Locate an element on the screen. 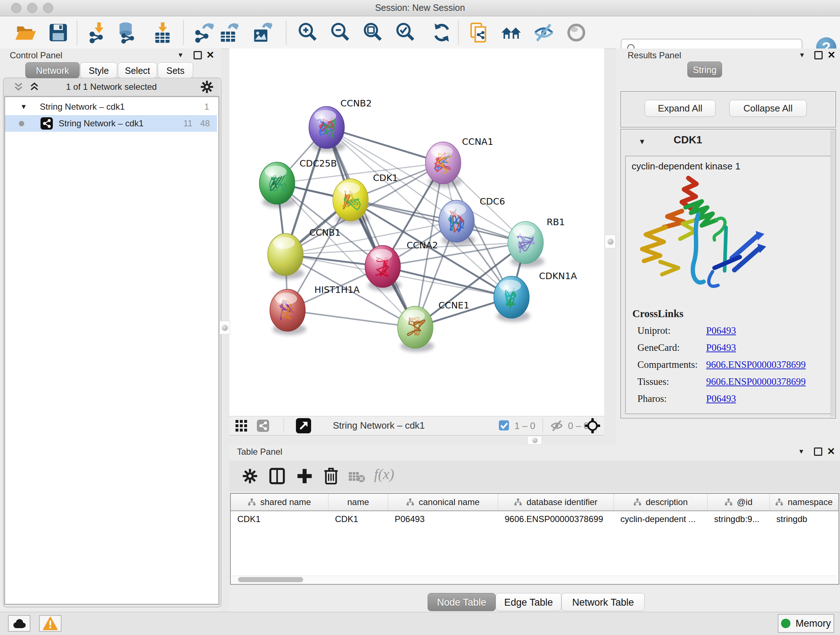 This screenshot has height=635, width=840. network-node-ccne1 is located at coordinates (416, 329).